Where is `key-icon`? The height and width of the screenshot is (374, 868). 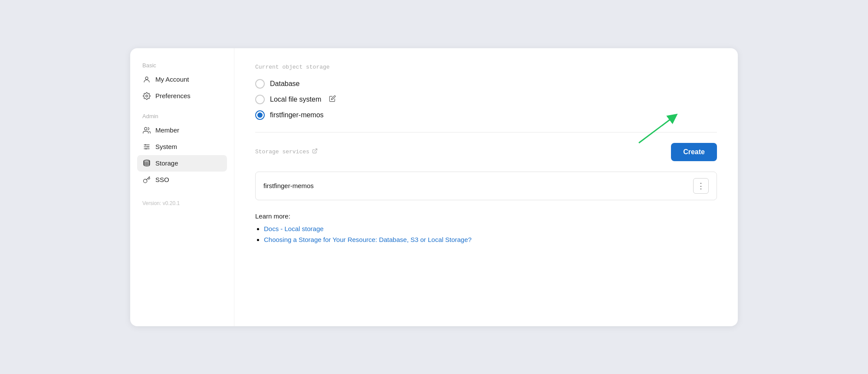
key-icon is located at coordinates (147, 180).